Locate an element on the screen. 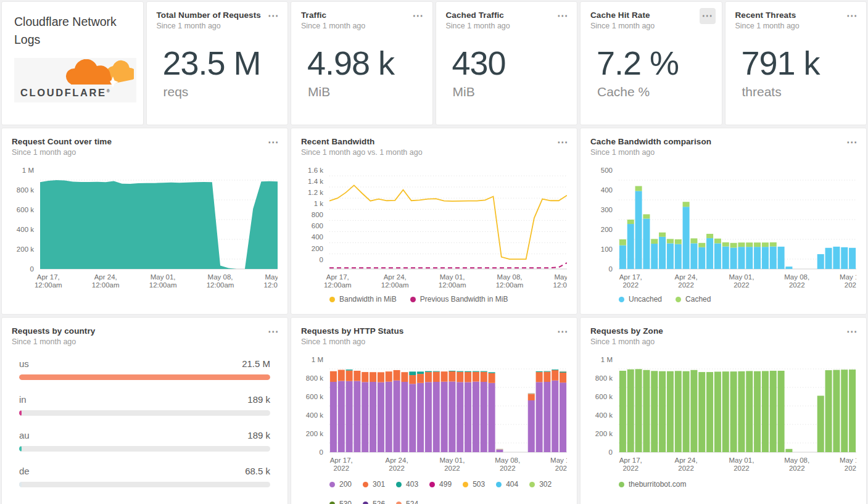  svg-text: 600 k is located at coordinates (315, 397).